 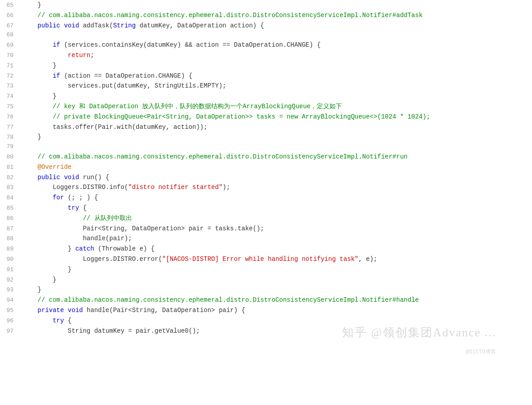 What do you see at coordinates (124, 249) in the screenshot?
I see `code-token: (Throwable e) {` at bounding box center [124, 249].